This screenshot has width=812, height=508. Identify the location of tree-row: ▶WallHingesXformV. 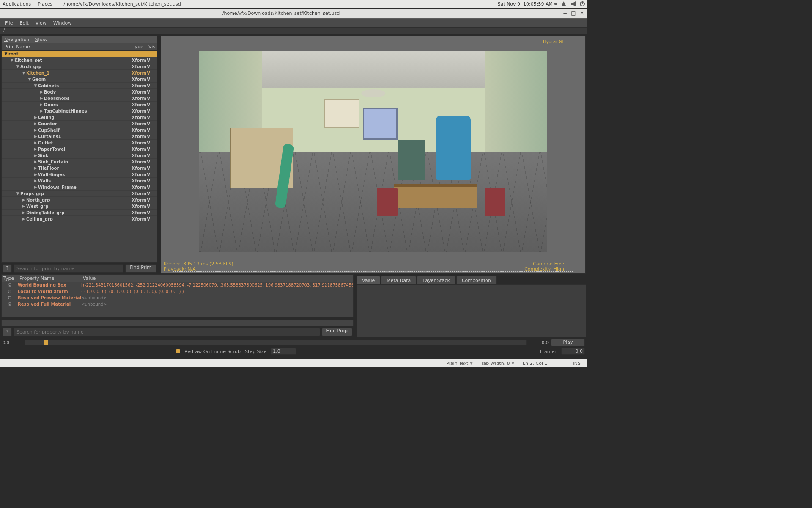
(80, 174).